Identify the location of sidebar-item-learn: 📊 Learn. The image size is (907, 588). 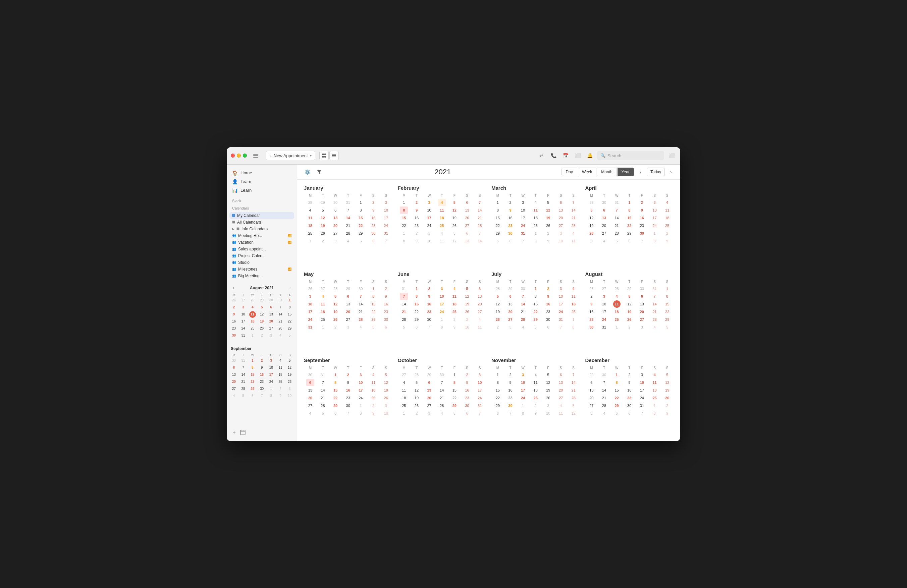
(262, 190).